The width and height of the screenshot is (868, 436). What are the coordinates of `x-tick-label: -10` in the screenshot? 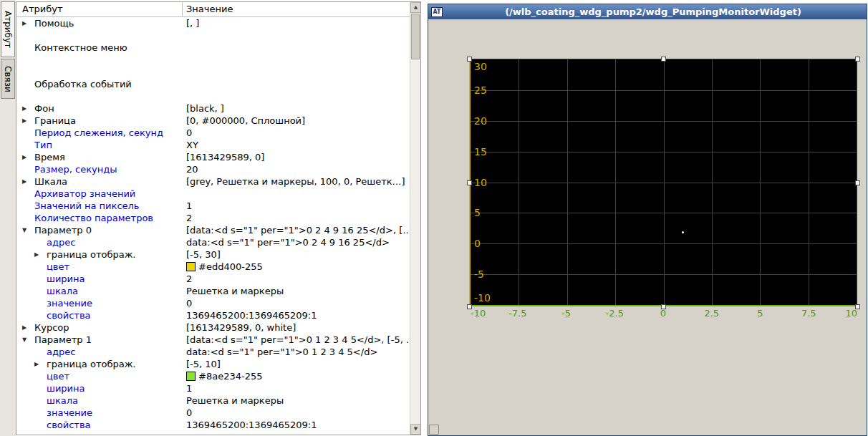 It's located at (478, 314).